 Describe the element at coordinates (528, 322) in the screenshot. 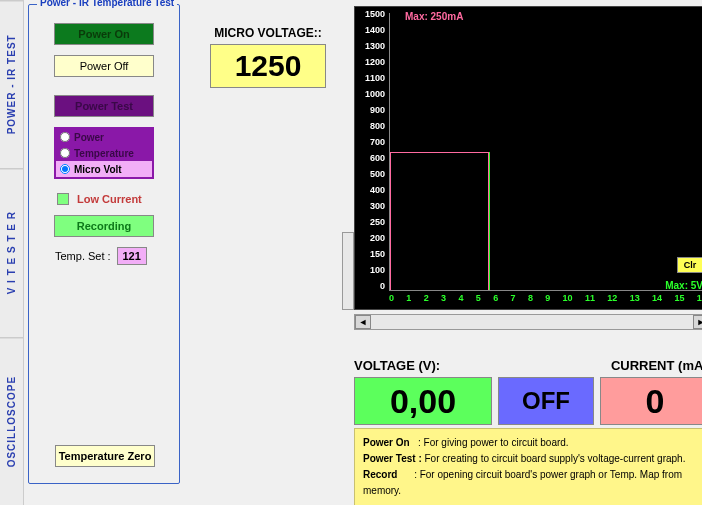

I see `chart-horizontal-scrollbar: ◄ ►` at that location.